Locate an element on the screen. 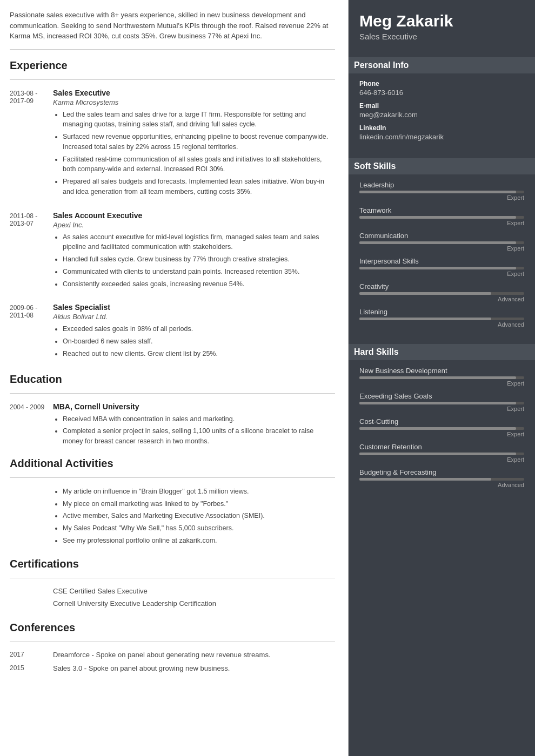 This screenshot has height=756, width=535. exp-title: Sales Executive is located at coordinates (194, 93).